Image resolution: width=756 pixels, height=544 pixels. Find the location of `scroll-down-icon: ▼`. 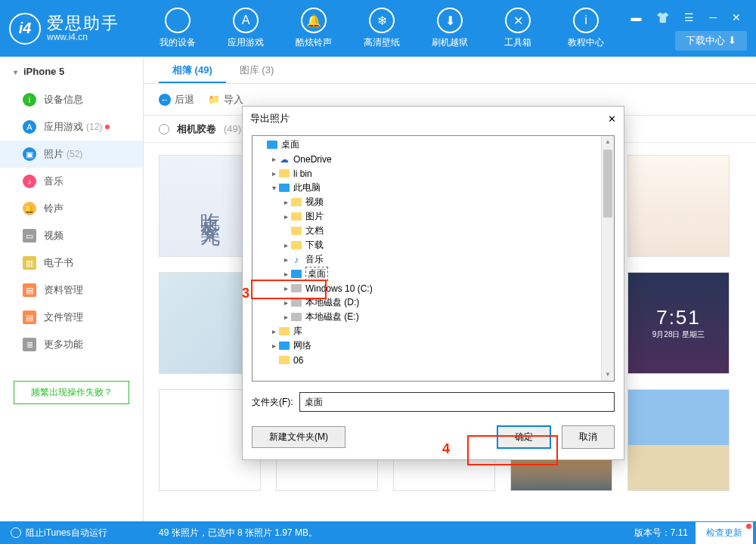

scroll-down-icon: ▼ is located at coordinates (608, 375).